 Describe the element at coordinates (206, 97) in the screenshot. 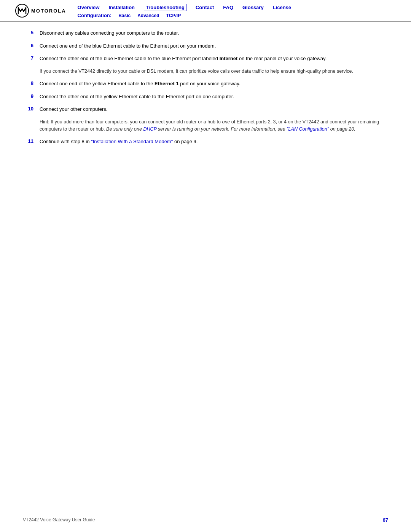

I see `step-9: 9 Connect the other end of the yellow Et…` at that location.